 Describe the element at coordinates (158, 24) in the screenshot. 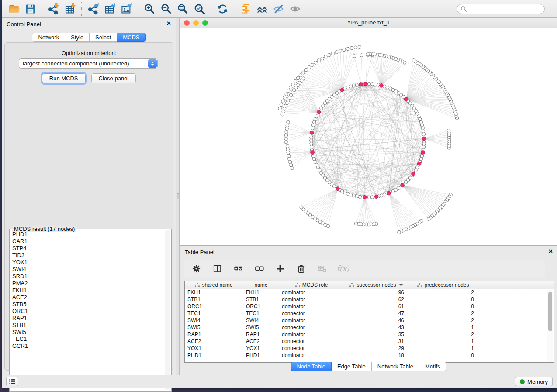

I see `float-panel-icon` at that location.